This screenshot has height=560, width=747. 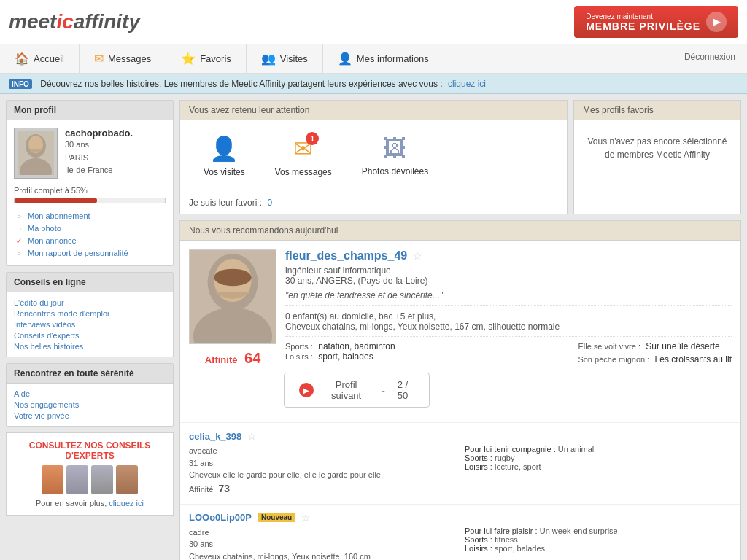 I want to click on nav-messages: ✉ Messages, so click(x=123, y=58).